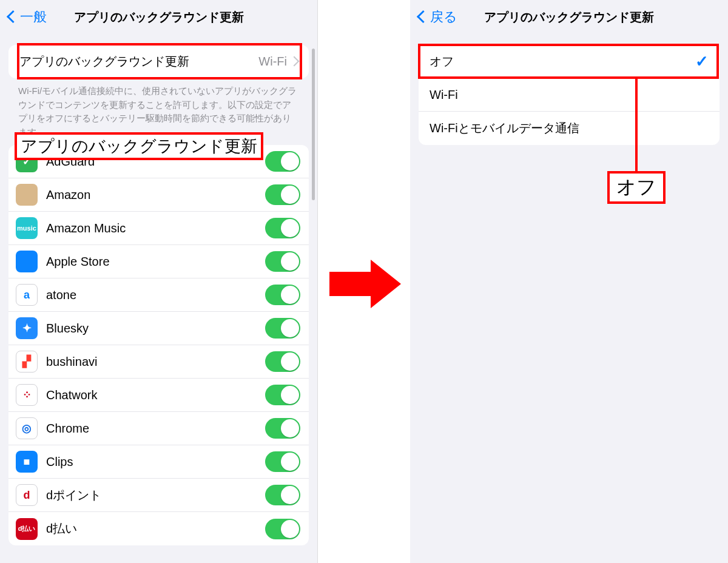  Describe the element at coordinates (636, 187) in the screenshot. I see `annotation-label-right: オフ` at that location.